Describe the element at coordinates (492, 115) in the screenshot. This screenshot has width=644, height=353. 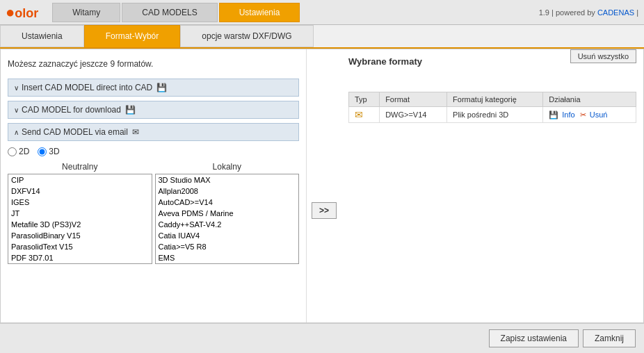
I see `format-table-body: ✉ DWG>=V14 Plik pośredni 3D 💾 Info ✂ Usu…` at that location.